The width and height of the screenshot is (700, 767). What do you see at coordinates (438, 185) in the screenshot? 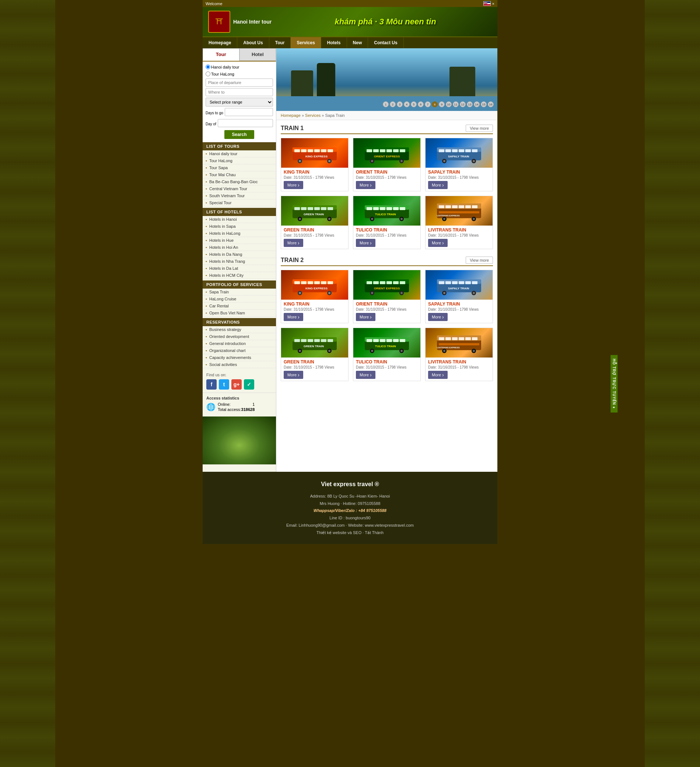
I see `sapaly-more-btn-1: More` at bounding box center [438, 185].